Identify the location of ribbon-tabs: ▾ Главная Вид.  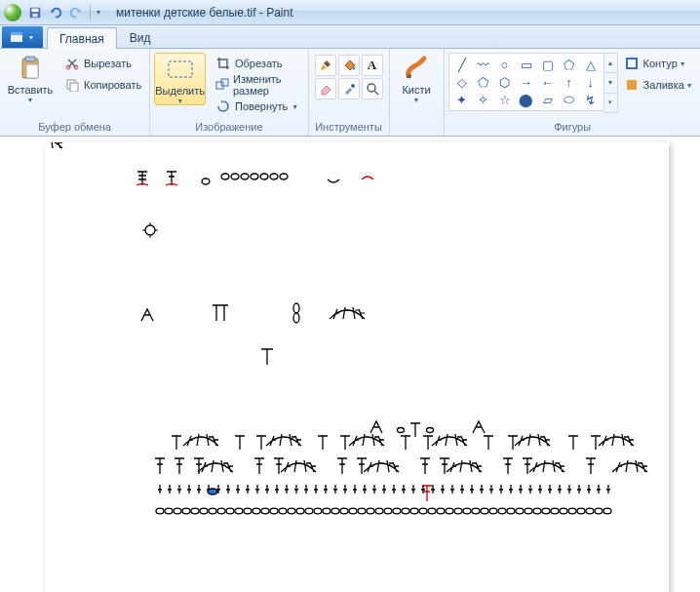
(350, 37).